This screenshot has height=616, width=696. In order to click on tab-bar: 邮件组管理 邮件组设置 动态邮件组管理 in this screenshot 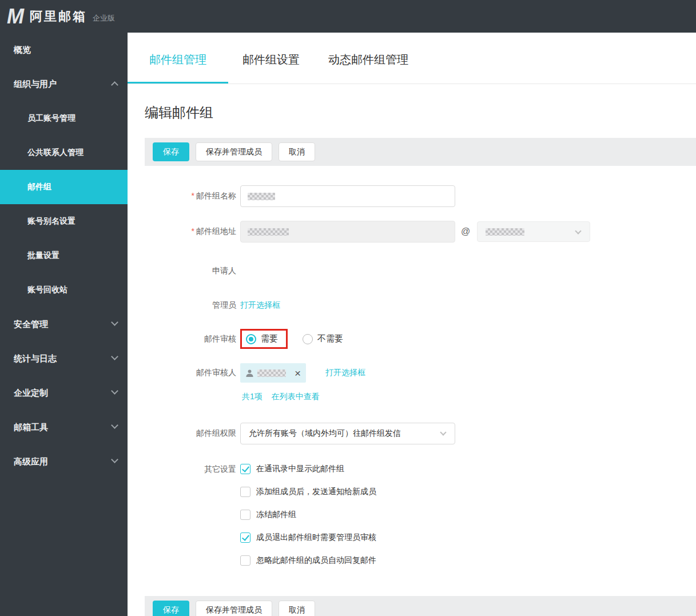, I will do `click(412, 58)`.